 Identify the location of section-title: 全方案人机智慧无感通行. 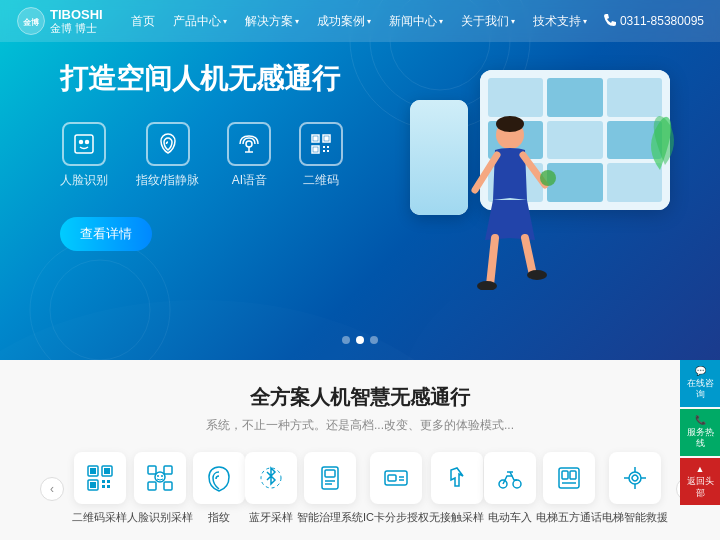
(360, 398).